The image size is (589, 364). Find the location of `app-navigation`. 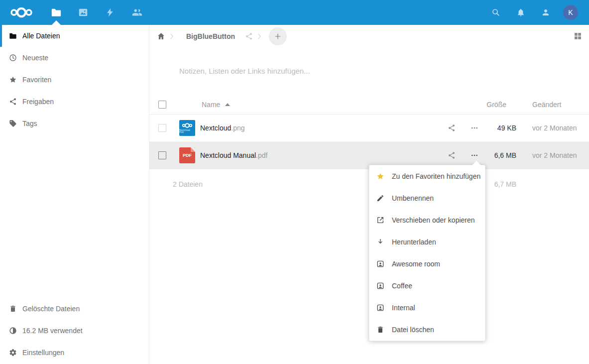

app-navigation is located at coordinates (97, 12).